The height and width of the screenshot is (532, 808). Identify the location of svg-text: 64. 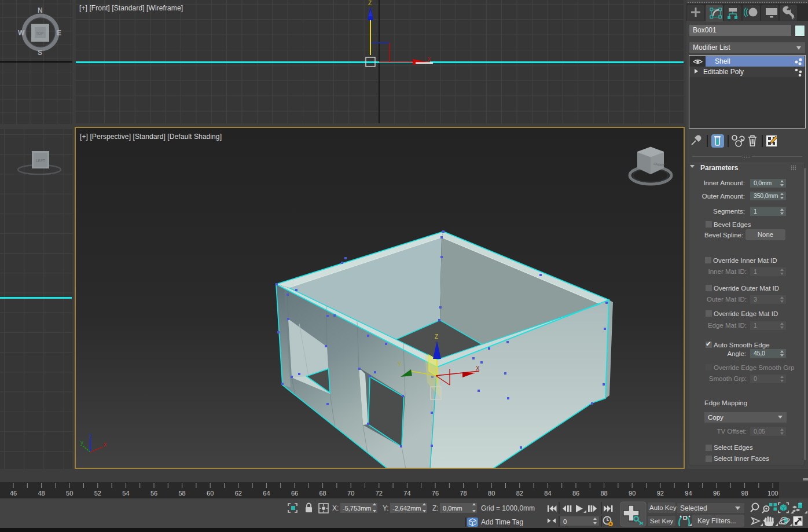
(266, 493).